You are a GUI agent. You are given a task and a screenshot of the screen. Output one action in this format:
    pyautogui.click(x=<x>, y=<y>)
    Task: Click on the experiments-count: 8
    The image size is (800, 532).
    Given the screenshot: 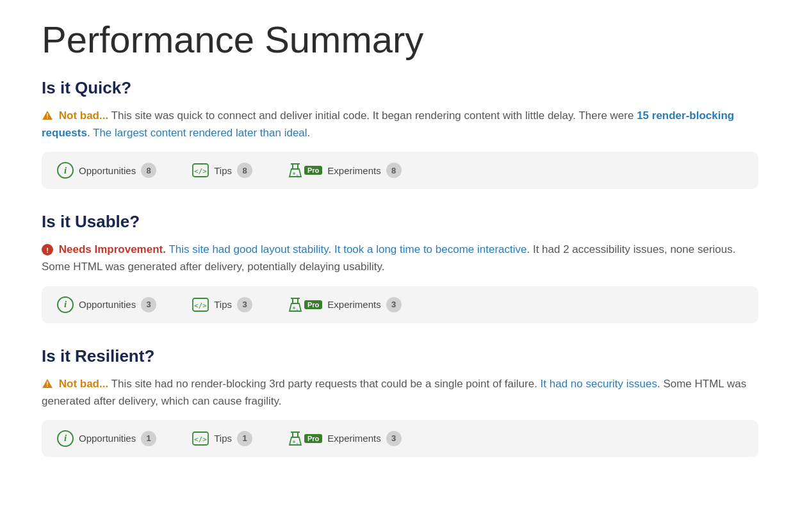 What is the action you would take?
    pyautogui.click(x=394, y=170)
    